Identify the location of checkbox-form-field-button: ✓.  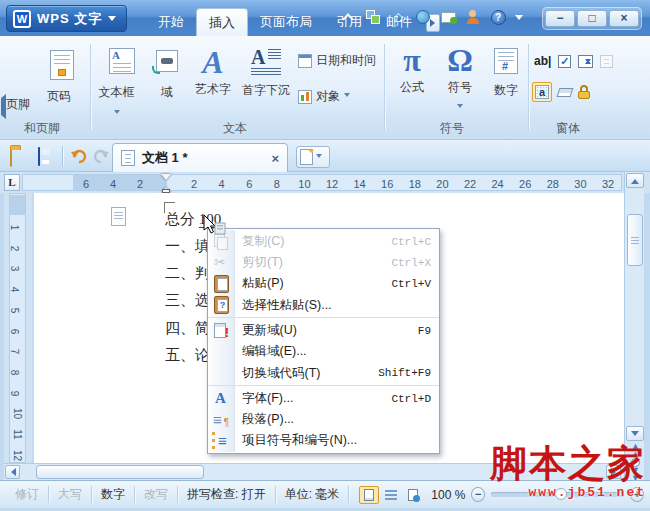
(564, 62).